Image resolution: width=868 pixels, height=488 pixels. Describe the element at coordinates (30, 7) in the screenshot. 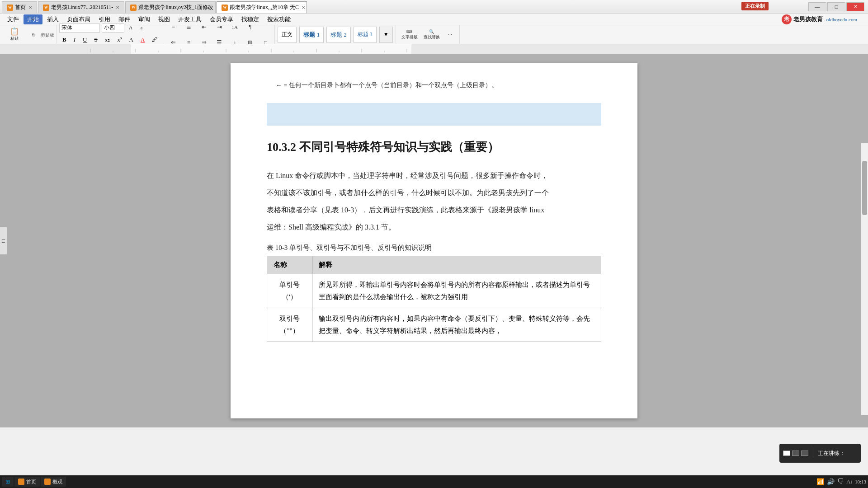

I see `tab-1-close: ✕` at that location.